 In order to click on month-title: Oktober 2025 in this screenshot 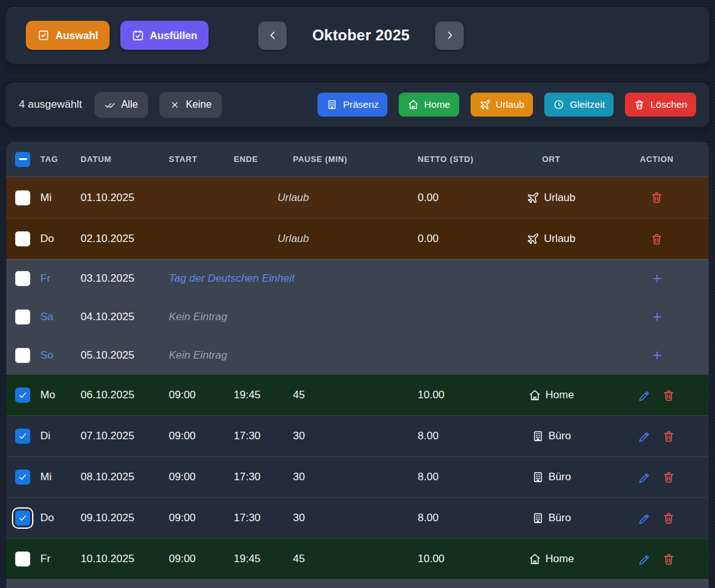, I will do `click(361, 35)`.